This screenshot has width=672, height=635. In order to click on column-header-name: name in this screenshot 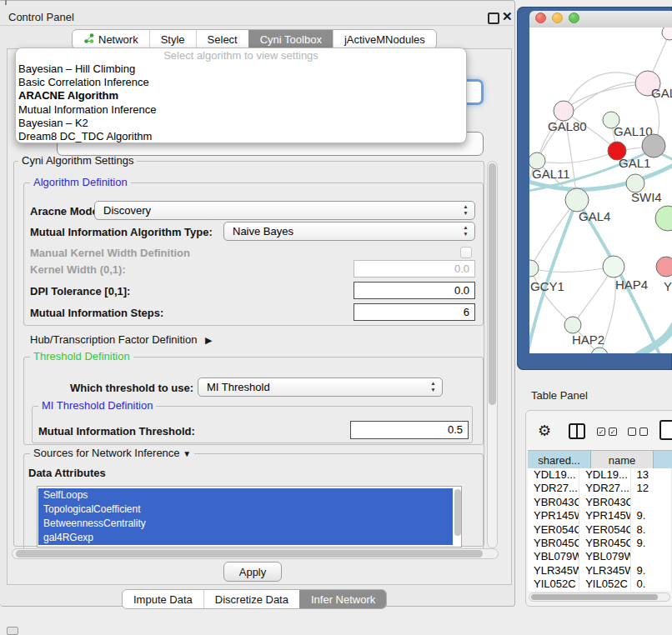, I will do `click(622, 460)`.